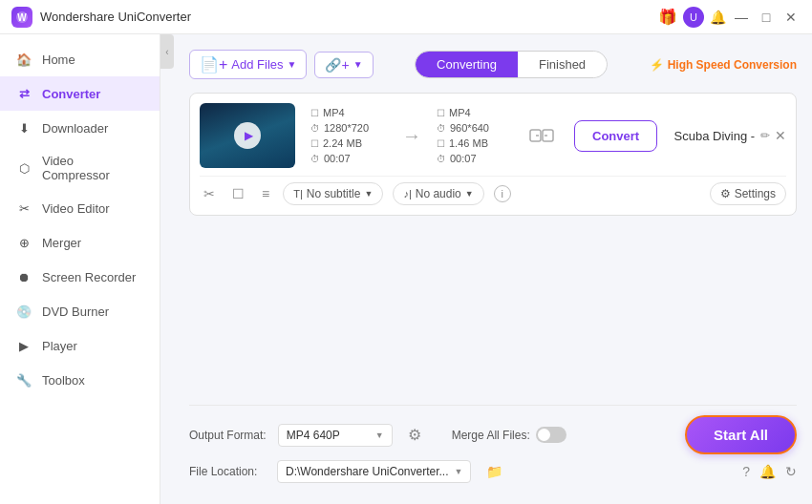 This screenshot has height=504, width=812. Describe the element at coordinates (266, 194) in the screenshot. I see `list-icon: ≡` at that location.